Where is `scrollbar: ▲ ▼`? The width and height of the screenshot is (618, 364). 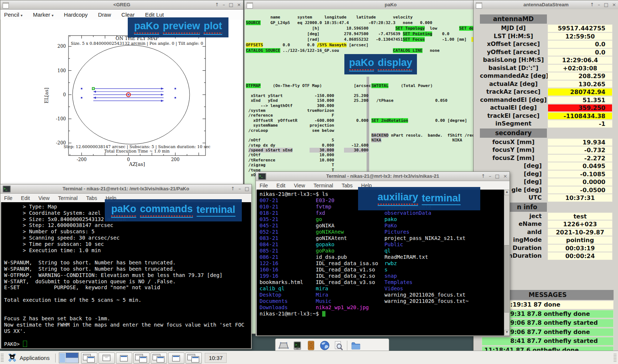
scrollbar: ▲ ▼ is located at coordinates (507, 263).